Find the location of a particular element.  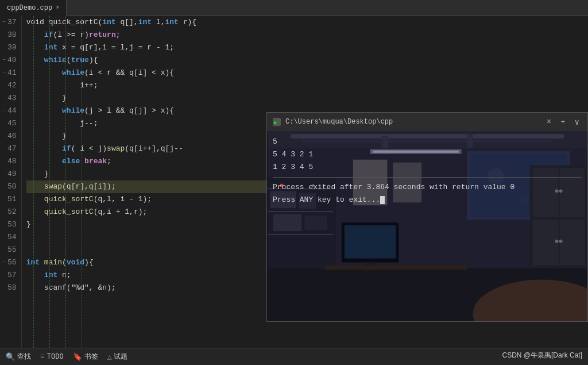

bottom-bar: 🔍 查找 ≡ TODO 🔖 书签 △ 试题 is located at coordinates (294, 356).